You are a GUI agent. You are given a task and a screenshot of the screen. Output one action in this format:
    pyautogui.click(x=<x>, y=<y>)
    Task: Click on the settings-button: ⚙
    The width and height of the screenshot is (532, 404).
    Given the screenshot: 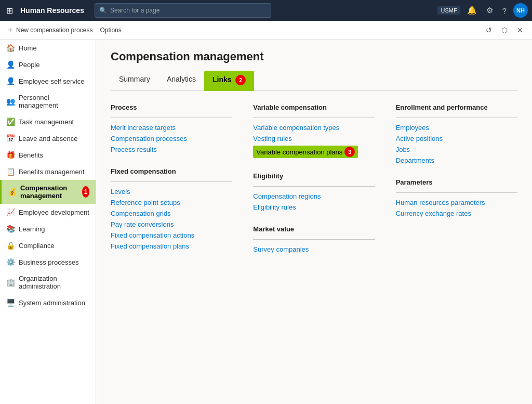 What is the action you would take?
    pyautogui.click(x=489, y=10)
    